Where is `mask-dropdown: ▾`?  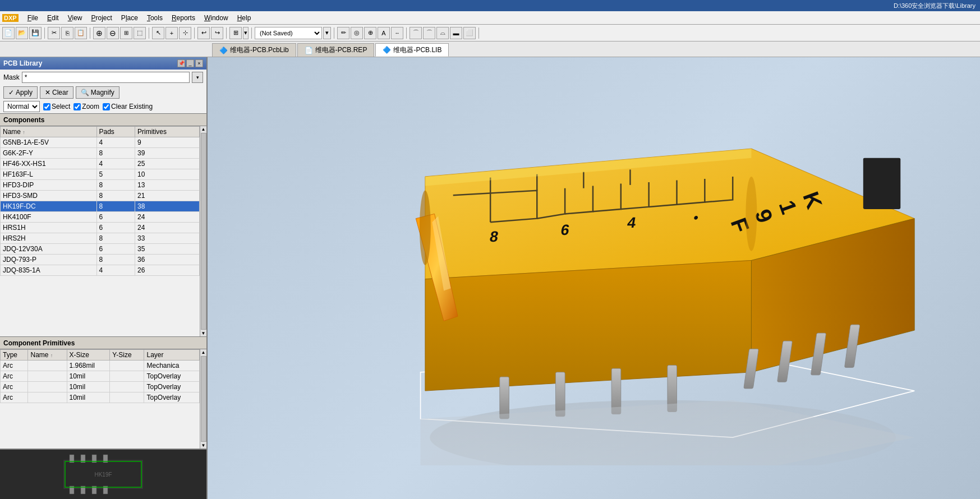 mask-dropdown: ▾ is located at coordinates (197, 77).